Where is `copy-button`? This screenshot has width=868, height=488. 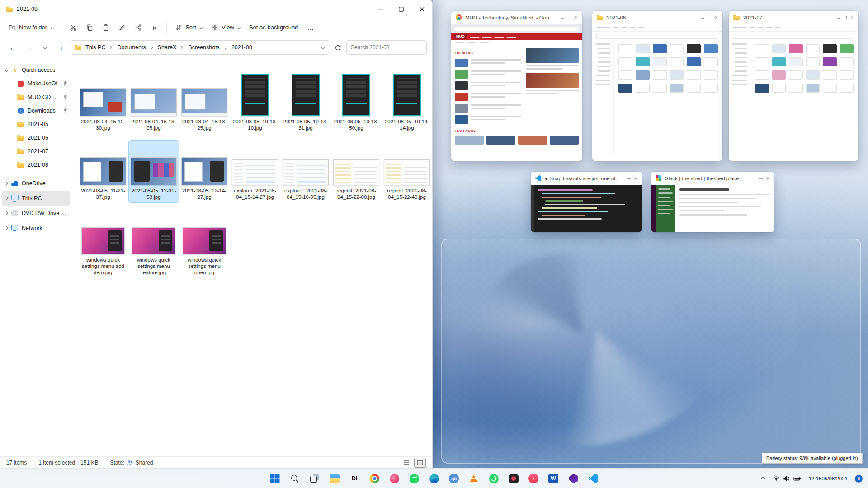 copy-button is located at coordinates (90, 28).